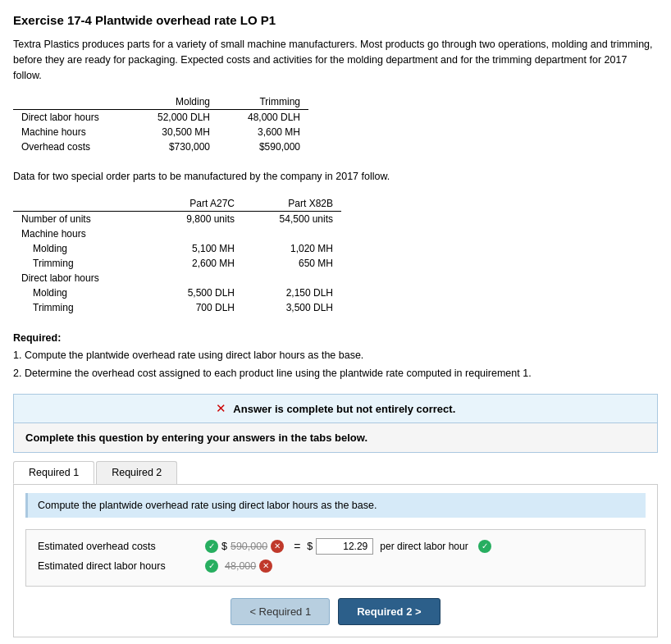 This screenshot has height=644, width=671. I want to click on input-area: Estimated overhead costs ✓ $ 590,000 ✕ =…, so click(336, 558).